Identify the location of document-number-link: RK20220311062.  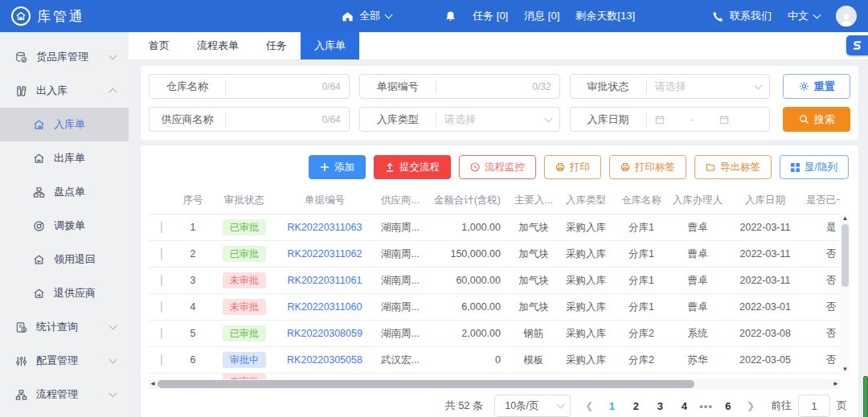
(325, 254).